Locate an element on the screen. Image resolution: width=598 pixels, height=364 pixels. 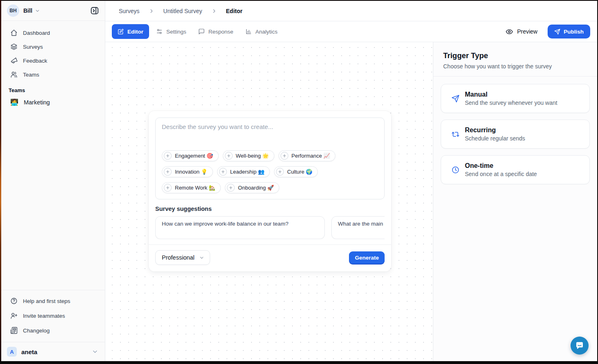
tab-settings: Settings is located at coordinates (171, 32).